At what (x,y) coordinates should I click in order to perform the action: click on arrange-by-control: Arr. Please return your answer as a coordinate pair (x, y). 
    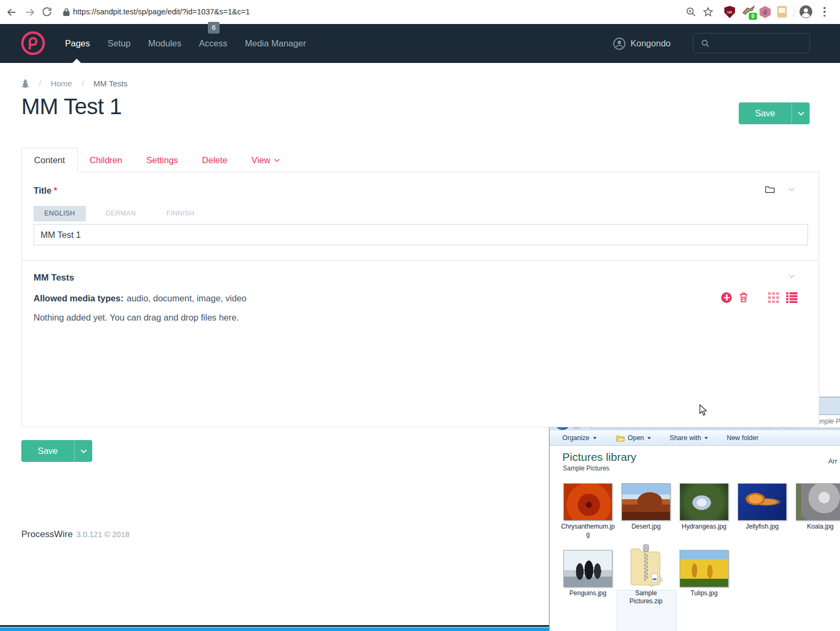
    Looking at the image, I should click on (833, 461).